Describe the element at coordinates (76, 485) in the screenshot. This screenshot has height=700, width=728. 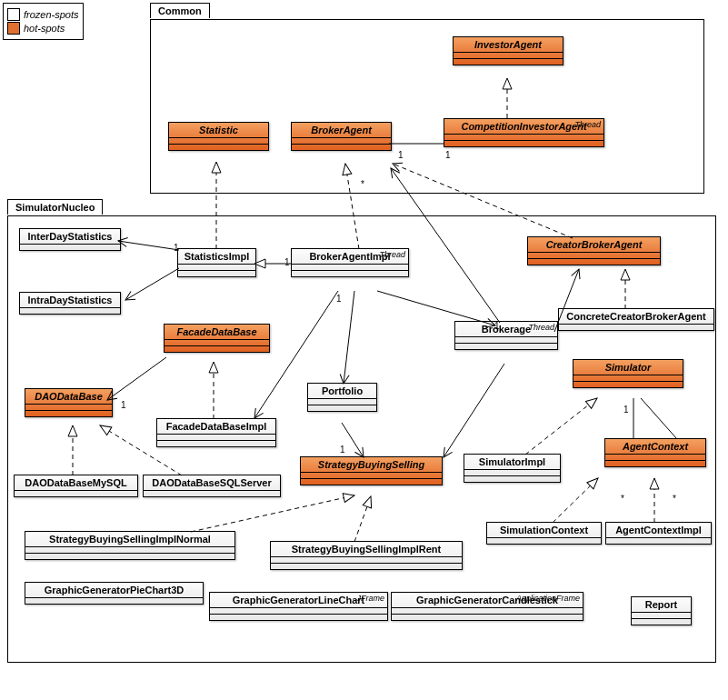
I see `class-daoDataBaseMySQL: DAODataBaseMySQL` at that location.